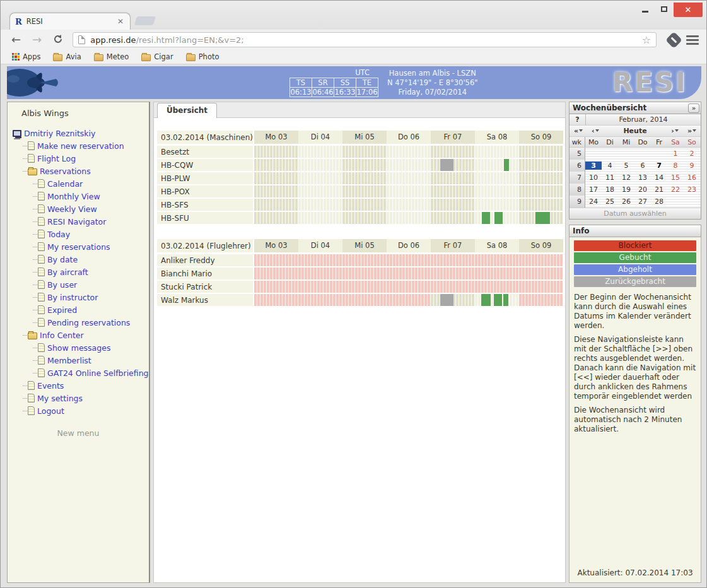 The width and height of the screenshot is (707, 588). I want to click on sidebar-item-make-new-reservation: Make new reservation, so click(78, 146).